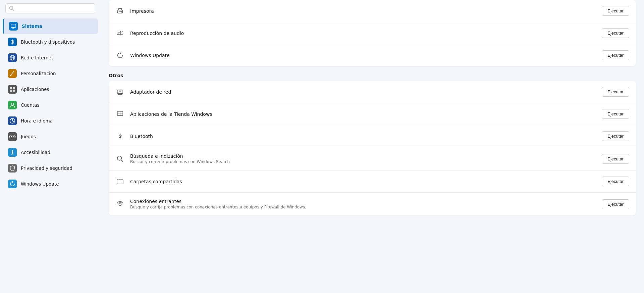 This screenshot has height=293, width=644. Describe the element at coordinates (50, 58) in the screenshot. I see `sidebar-item-red: Red e Internet` at that location.